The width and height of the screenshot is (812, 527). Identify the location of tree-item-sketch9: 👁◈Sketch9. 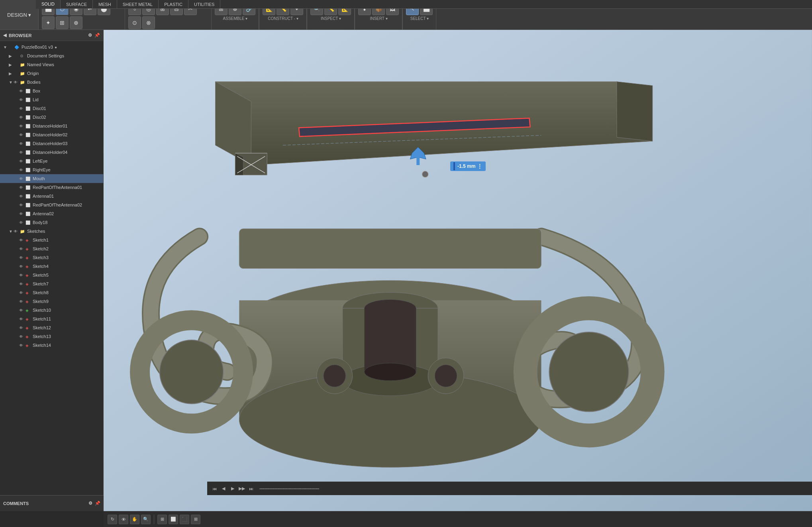
(52, 301).